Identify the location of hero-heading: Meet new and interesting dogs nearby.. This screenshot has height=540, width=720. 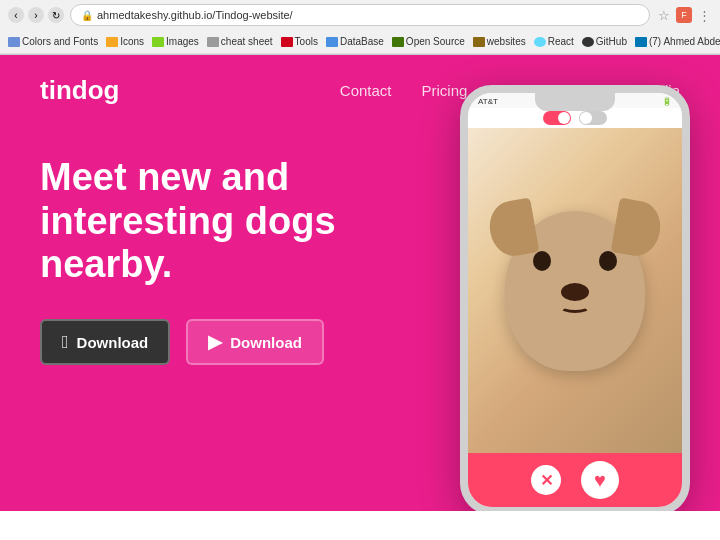
(240, 222).